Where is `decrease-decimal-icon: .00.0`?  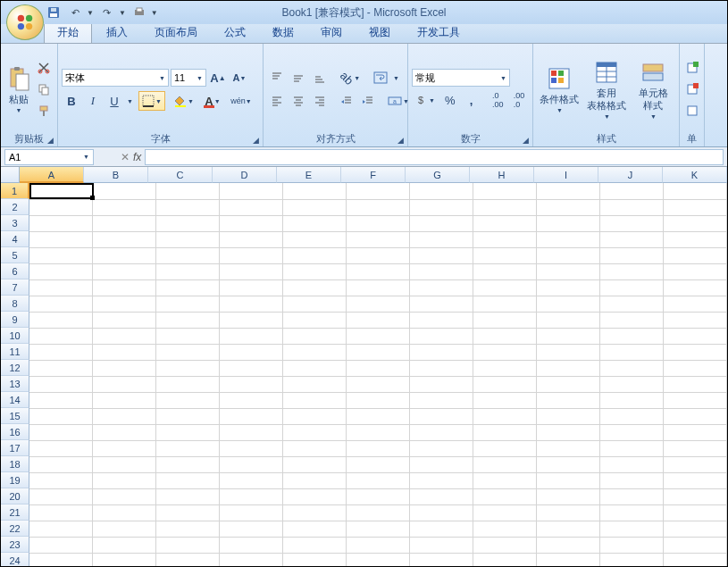 decrease-decimal-icon: .00.0 is located at coordinates (519, 100).